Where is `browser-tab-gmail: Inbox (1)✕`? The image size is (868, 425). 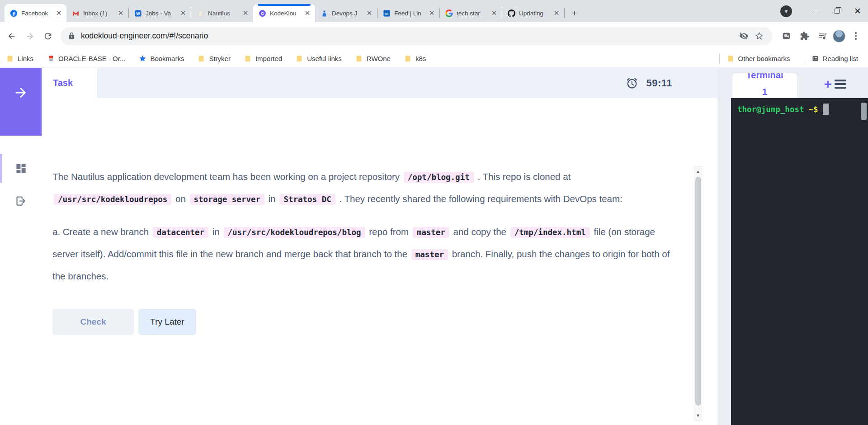 browser-tab-gmail: Inbox (1)✕ is located at coordinates (98, 13).